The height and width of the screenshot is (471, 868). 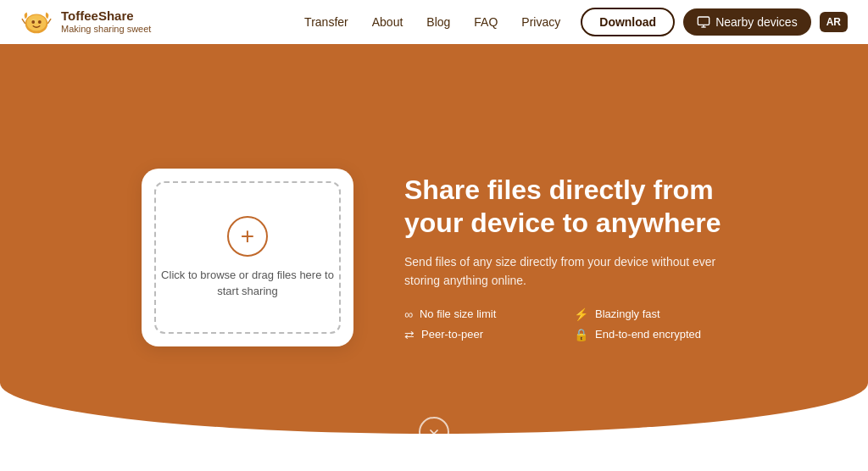 I want to click on nav-about: About, so click(x=388, y=22).